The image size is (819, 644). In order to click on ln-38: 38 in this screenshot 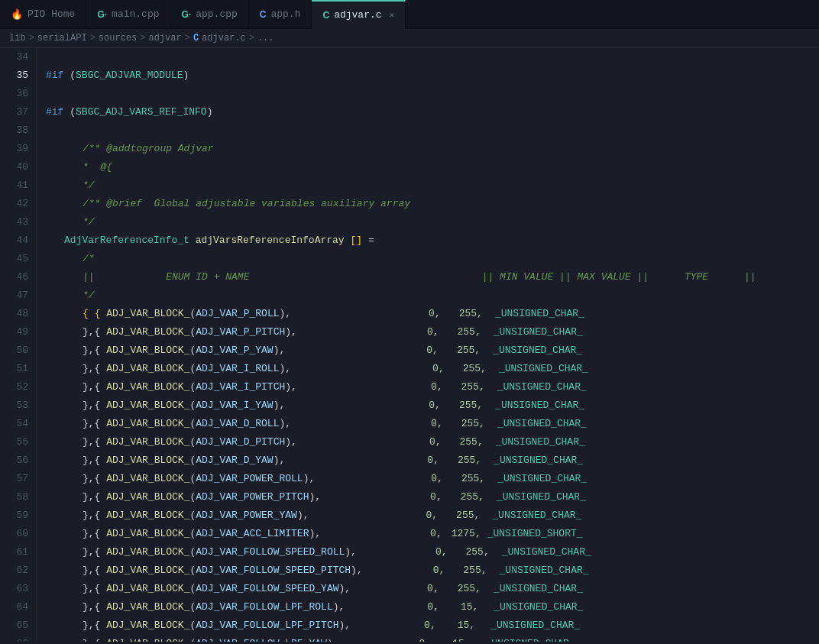, I will do `click(17, 131)`.